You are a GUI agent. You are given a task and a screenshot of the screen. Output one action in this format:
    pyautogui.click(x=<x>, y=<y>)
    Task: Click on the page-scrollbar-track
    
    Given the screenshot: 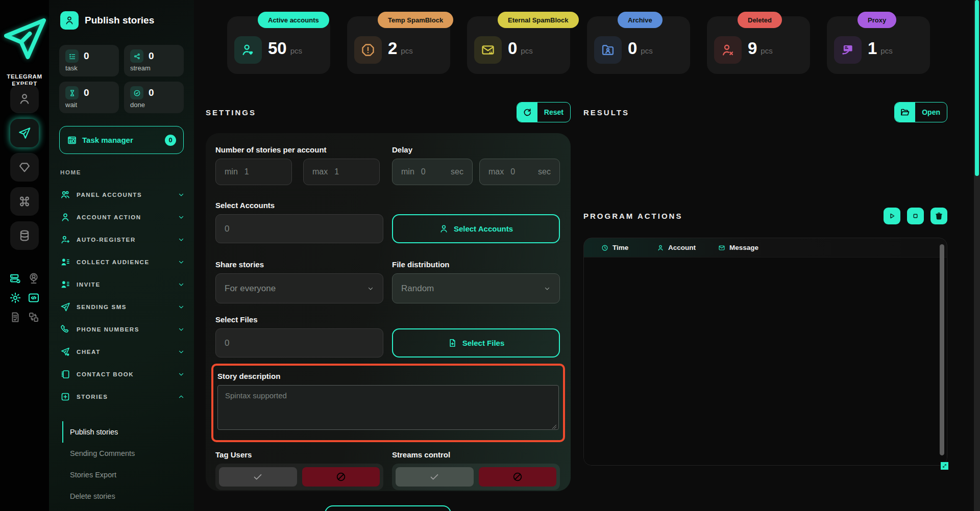 What is the action you would take?
    pyautogui.click(x=977, y=256)
    